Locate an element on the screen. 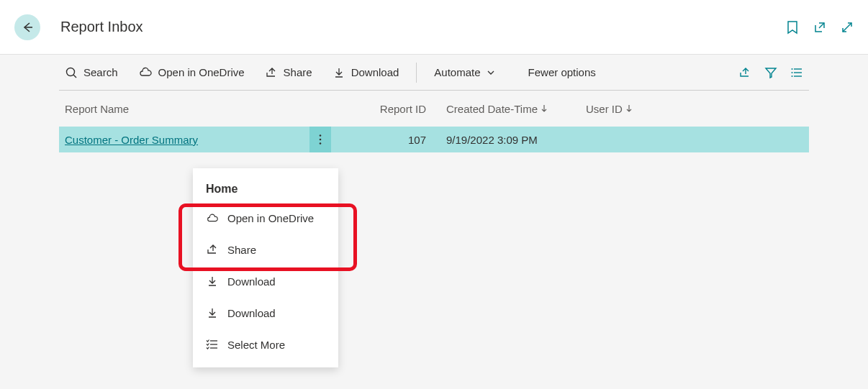 The height and width of the screenshot is (389, 868). context-menu-header: Home is located at coordinates (266, 189).